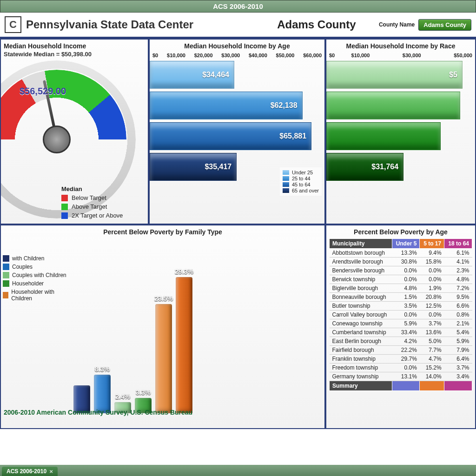  What do you see at coordinates (406, 377) in the screenshot?
I see `table-cell: 13.1%` at bounding box center [406, 377].